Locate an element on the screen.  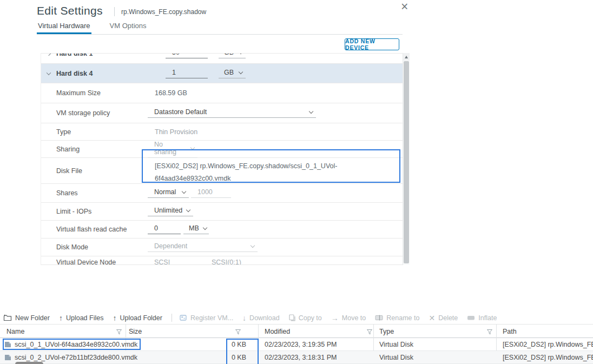
tab-bar: Virtual Hardware VM Options is located at coordinates (220, 27).